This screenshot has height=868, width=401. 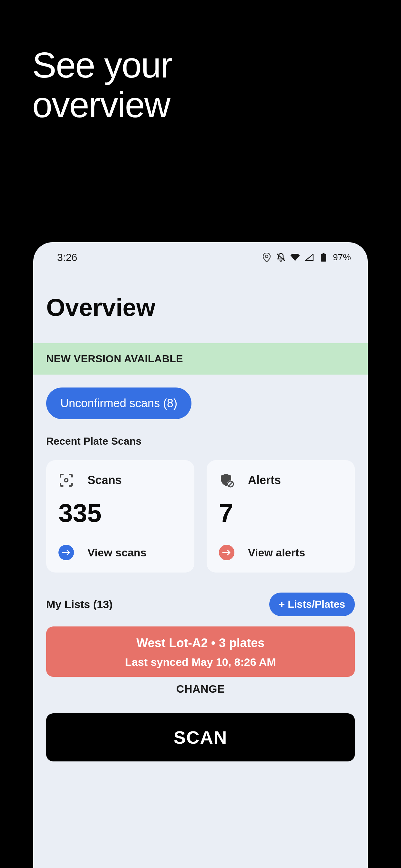 I want to click on alerts-card-title: Alerts, so click(x=265, y=480).